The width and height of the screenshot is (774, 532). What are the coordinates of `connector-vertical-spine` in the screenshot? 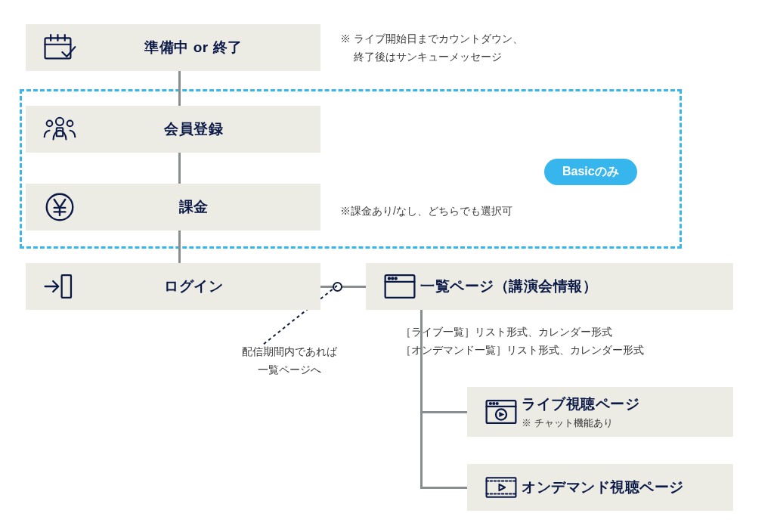 It's located at (180, 166).